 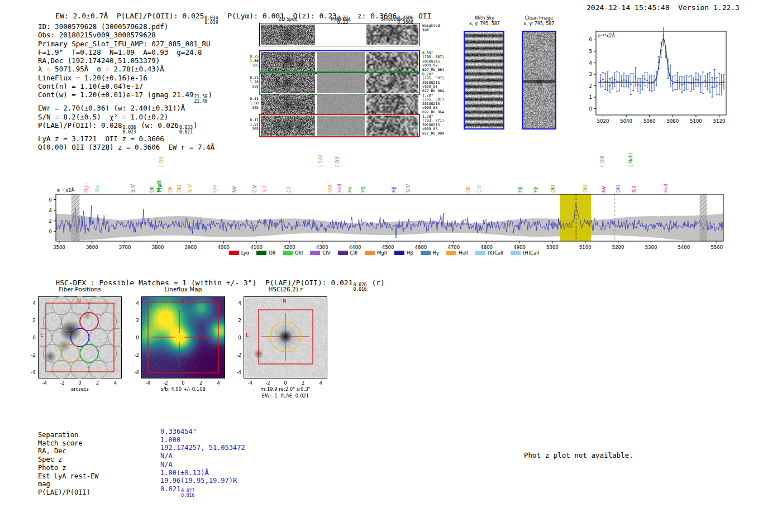 What do you see at coordinates (495, 253) in the screenshot?
I see `legend-label: (K)CaII` at bounding box center [495, 253].